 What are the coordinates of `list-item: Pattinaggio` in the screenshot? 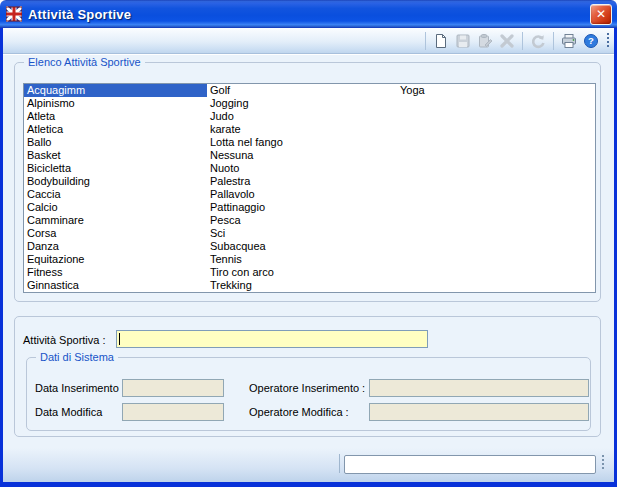 It's located at (302, 208).